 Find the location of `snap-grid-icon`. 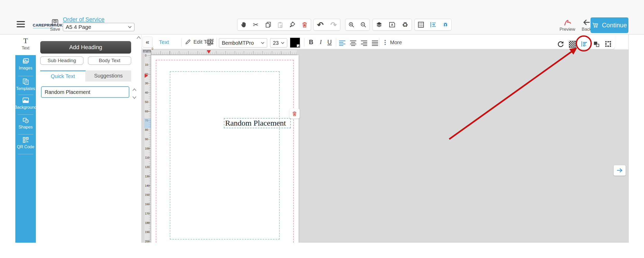

snap-grid-icon is located at coordinates (445, 25).